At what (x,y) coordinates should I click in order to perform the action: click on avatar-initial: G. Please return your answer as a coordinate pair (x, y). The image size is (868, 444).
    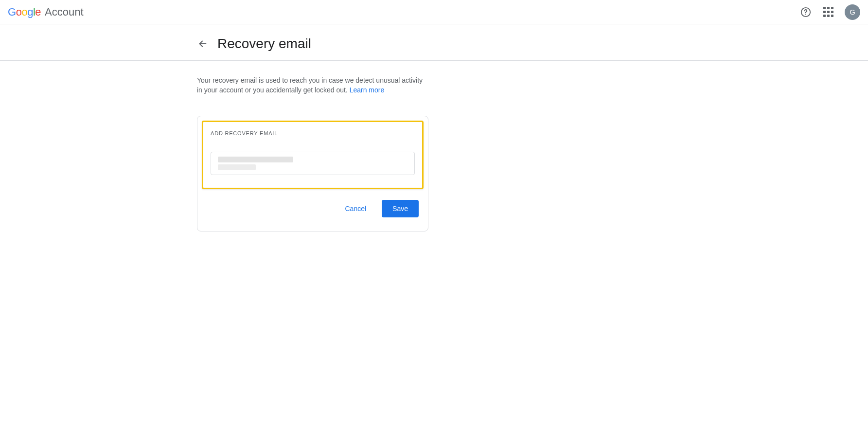
    Looking at the image, I should click on (852, 12).